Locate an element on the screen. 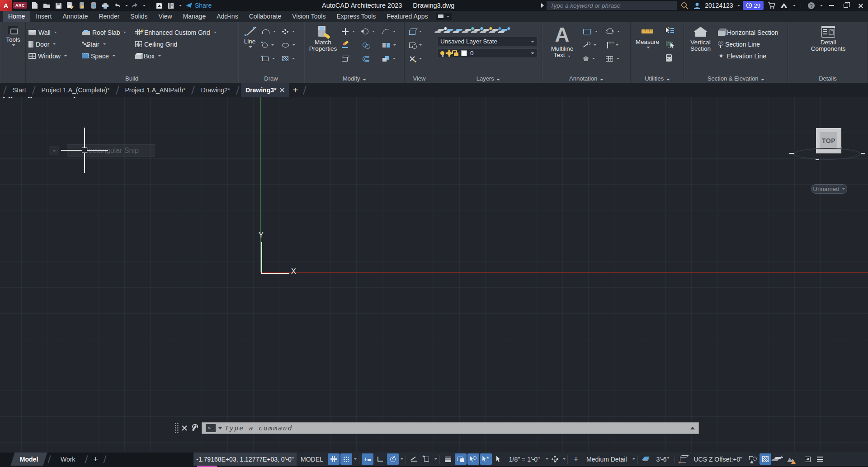  minimize-button is located at coordinates (831, 5).